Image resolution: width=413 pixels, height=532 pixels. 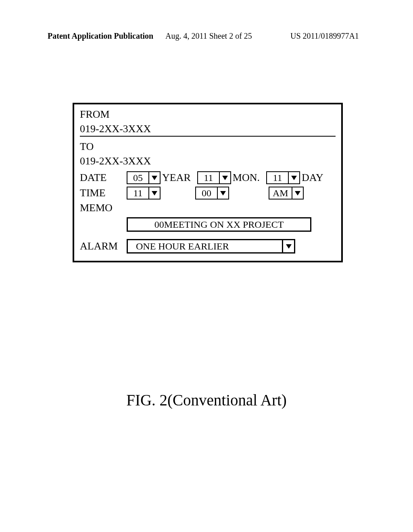 What do you see at coordinates (138, 193) in the screenshot?
I see `hour-value: 11` at bounding box center [138, 193].